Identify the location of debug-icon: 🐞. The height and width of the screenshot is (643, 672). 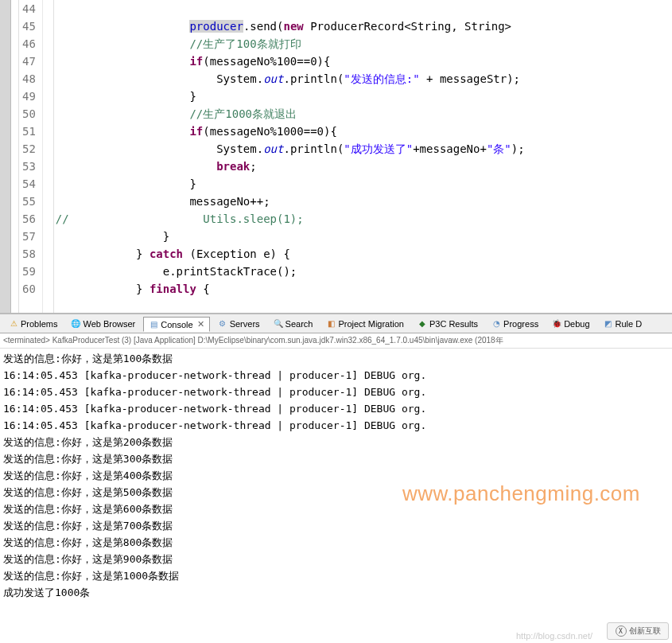
(557, 324).